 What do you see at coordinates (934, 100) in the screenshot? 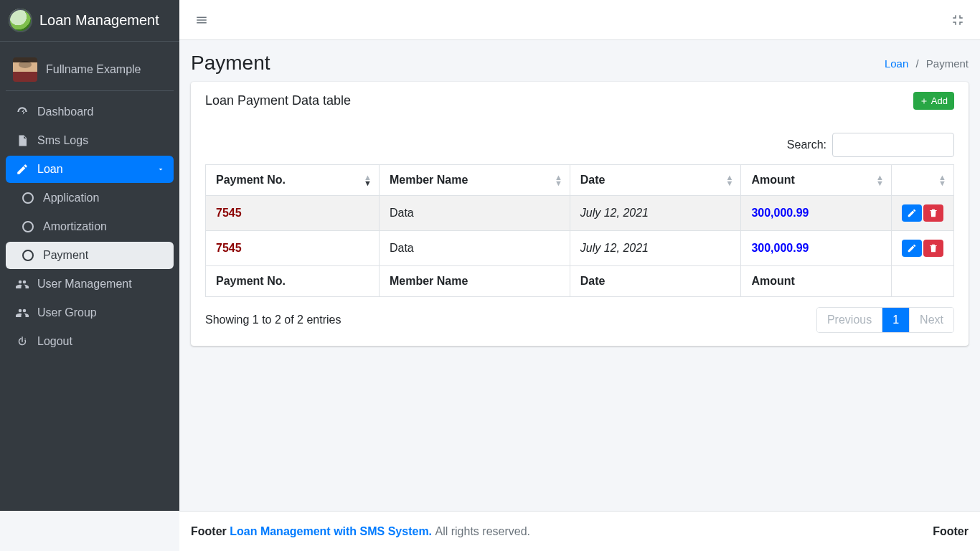
I see `add-button: Add` at bounding box center [934, 100].